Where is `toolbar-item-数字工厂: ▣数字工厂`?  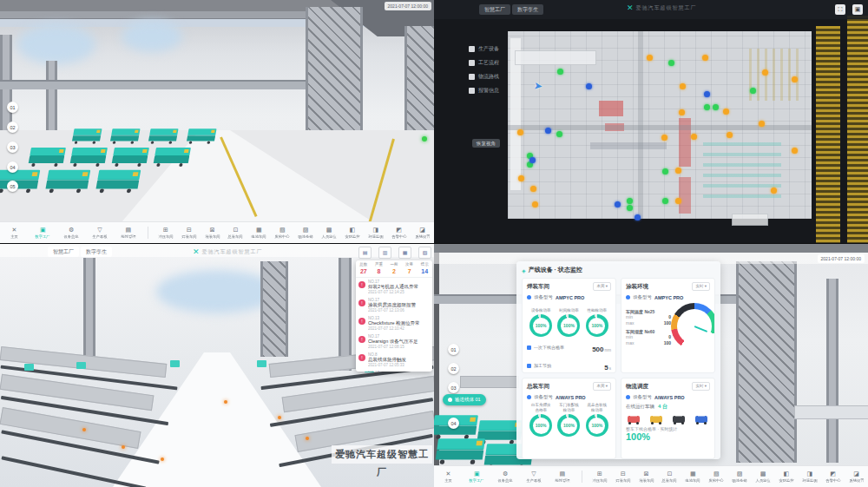
toolbar-item-数字工厂: ▣数字工厂 is located at coordinates (477, 477).